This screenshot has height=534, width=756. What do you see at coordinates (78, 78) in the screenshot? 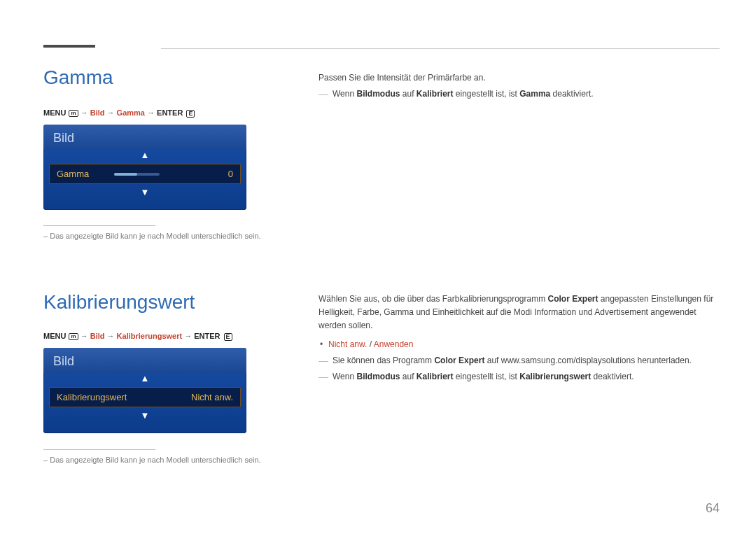
I see `section-title-gamma: Gamma` at bounding box center [78, 78].